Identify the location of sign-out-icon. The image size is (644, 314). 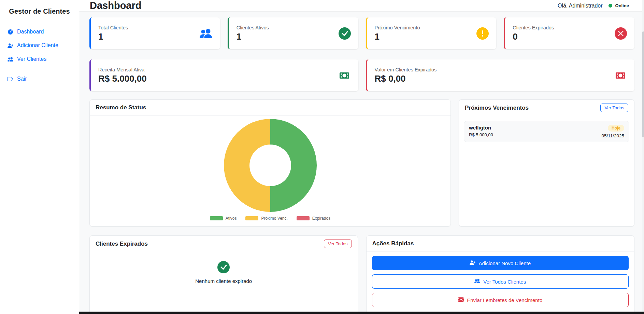
(10, 79).